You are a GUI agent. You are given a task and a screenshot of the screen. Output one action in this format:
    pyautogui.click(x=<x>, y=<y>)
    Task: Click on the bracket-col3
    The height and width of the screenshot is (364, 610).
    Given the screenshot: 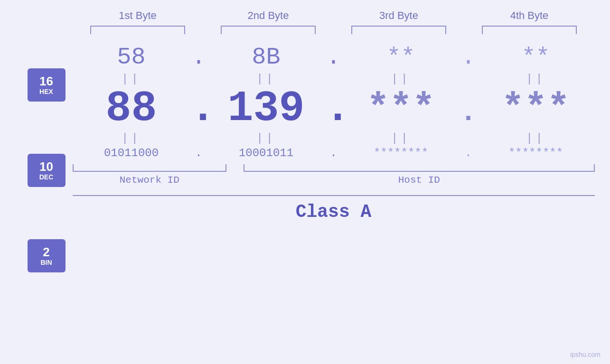 What is the action you would take?
    pyautogui.click(x=399, y=30)
    